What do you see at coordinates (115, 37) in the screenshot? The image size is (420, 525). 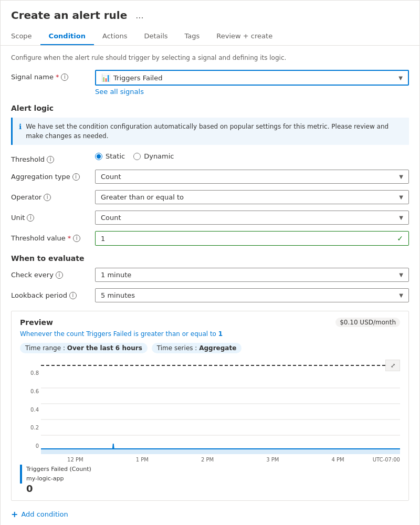 I see `tab-actions: Actions` at bounding box center [115, 37].